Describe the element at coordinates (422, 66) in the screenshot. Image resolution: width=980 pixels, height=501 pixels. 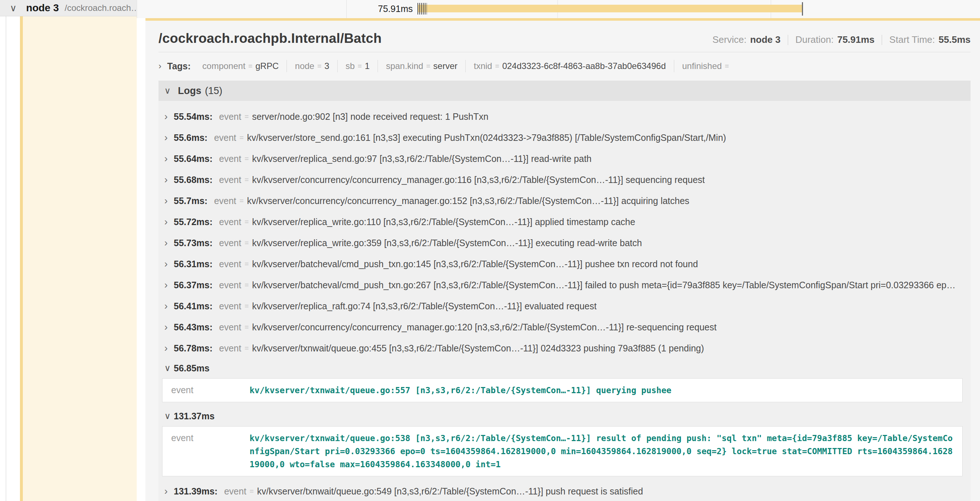
I see `tag-span.kind: span.kind=server` at that location.